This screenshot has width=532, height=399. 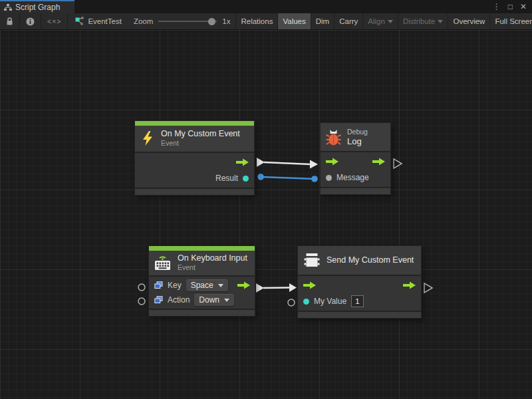 What do you see at coordinates (182, 21) in the screenshot?
I see `zoom-control: Zoom 1x` at bounding box center [182, 21].